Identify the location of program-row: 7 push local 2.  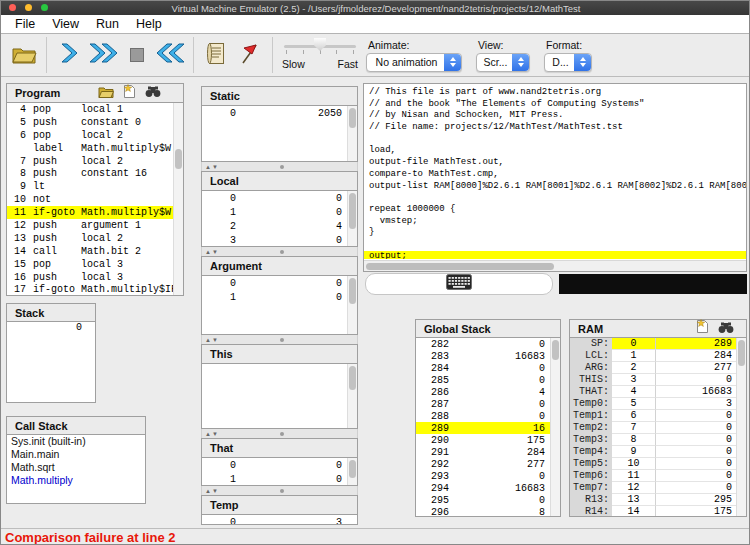
(95, 162).